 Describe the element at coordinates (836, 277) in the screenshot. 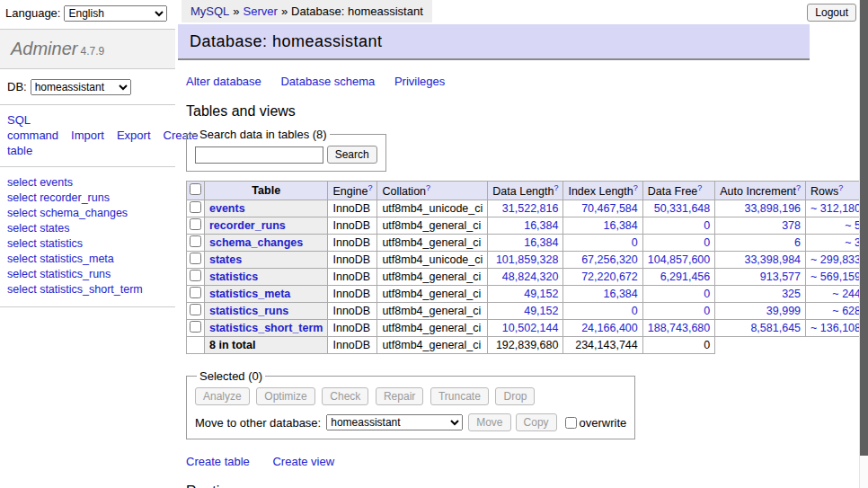

I see `cell-rows: ~ 569,159` at that location.